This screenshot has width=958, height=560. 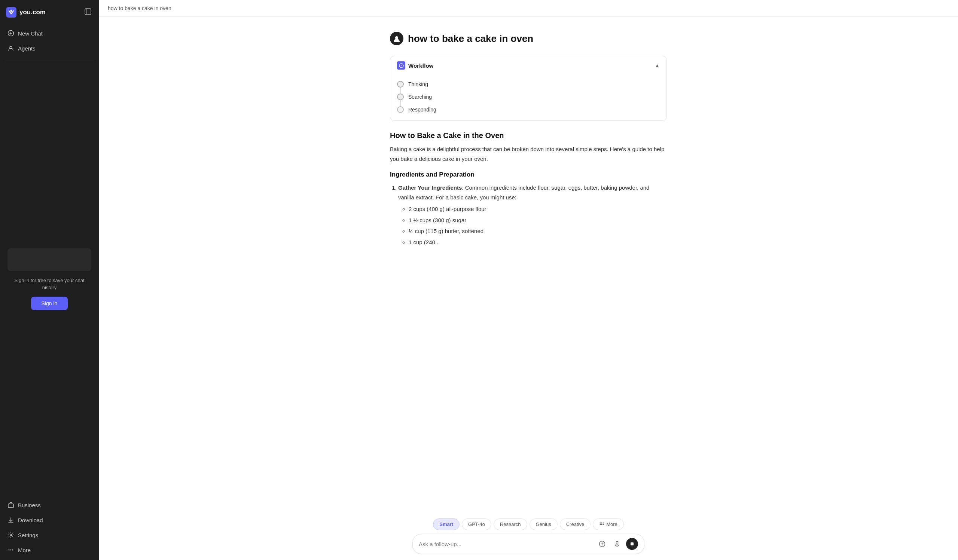 I want to click on sidebar-item-settings: Settings, so click(x=49, y=535).